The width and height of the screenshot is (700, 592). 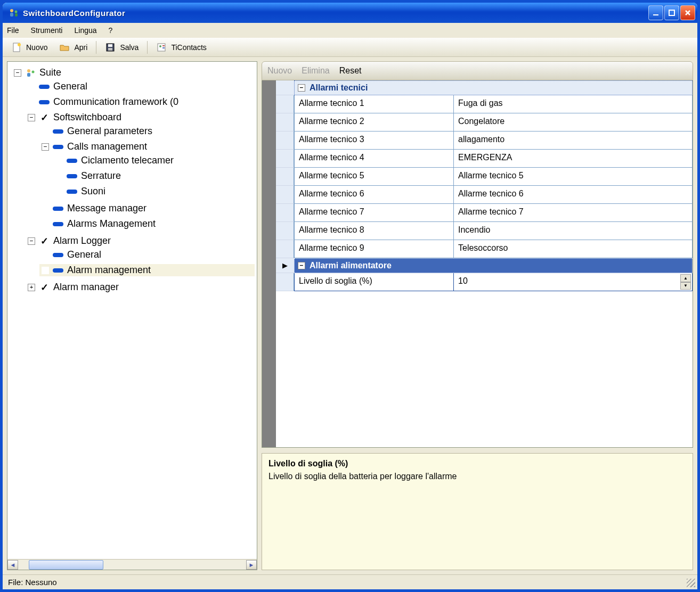 What do you see at coordinates (269, 264) in the screenshot?
I see `grid-gutter` at bounding box center [269, 264].